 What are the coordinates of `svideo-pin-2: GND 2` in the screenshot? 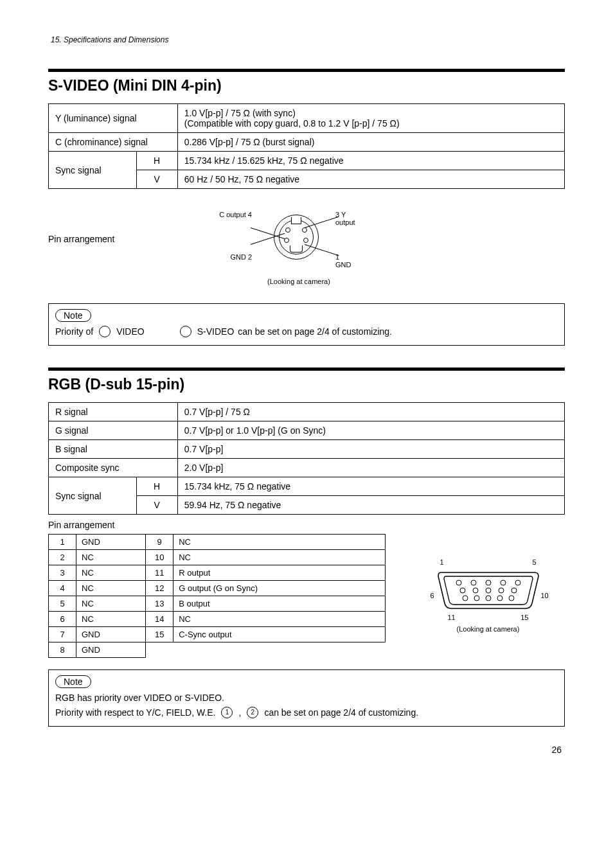 It's located at (236, 257).